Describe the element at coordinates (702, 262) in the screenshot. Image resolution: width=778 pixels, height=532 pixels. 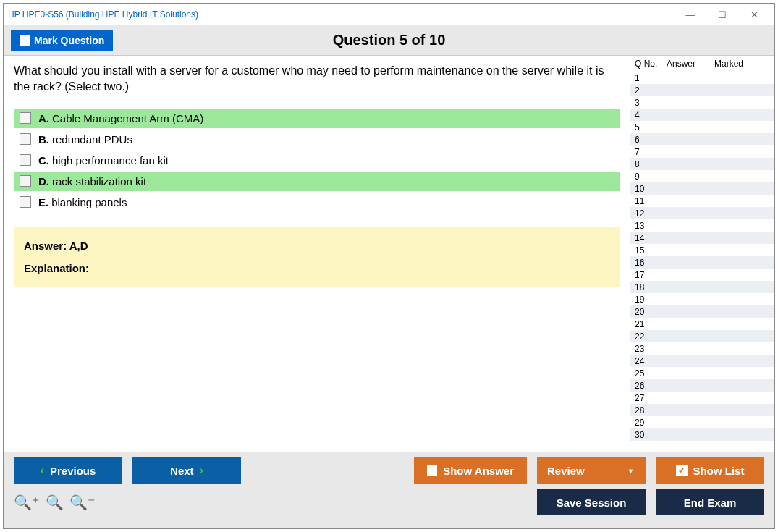
I see `list-item: 16` at that location.